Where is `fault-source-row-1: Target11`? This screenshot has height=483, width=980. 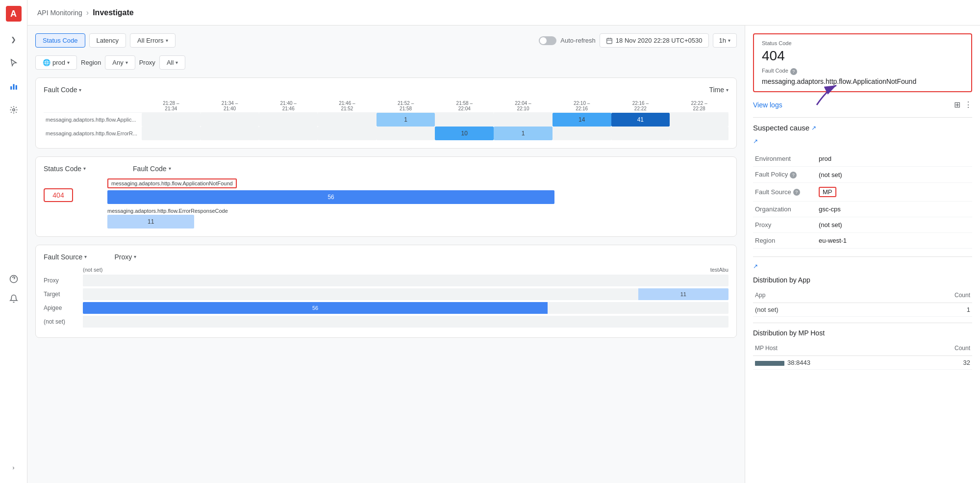
fault-source-row-1: Target11 is located at coordinates (386, 294).